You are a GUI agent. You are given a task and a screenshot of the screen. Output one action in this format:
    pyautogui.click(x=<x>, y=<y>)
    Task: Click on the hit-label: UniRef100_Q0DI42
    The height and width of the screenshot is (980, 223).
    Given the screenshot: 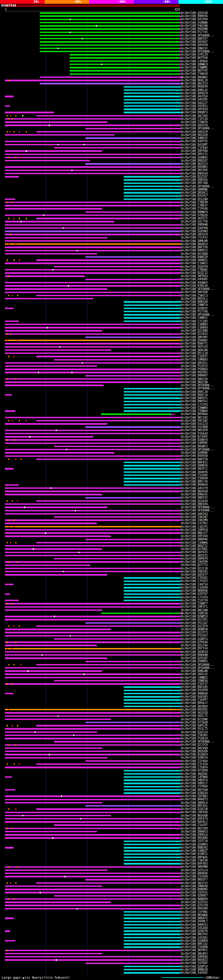 What is the action you would take?
    pyautogui.click(x=194, y=498)
    